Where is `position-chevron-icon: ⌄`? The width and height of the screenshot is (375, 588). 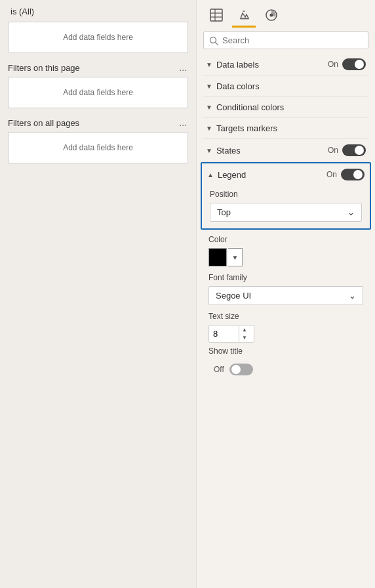
position-chevron-icon: ⌄ is located at coordinates (351, 213).